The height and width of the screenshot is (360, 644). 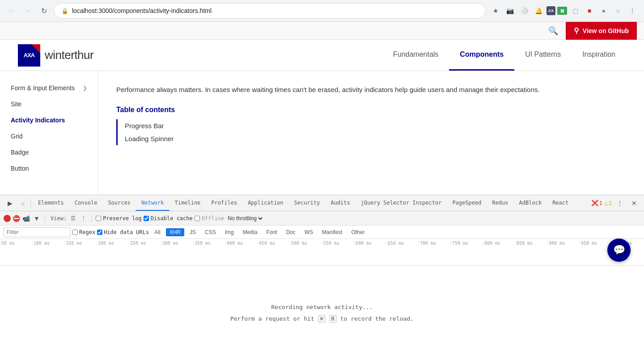 What do you see at coordinates (619, 250) in the screenshot?
I see `chat-button: 💬` at bounding box center [619, 250].